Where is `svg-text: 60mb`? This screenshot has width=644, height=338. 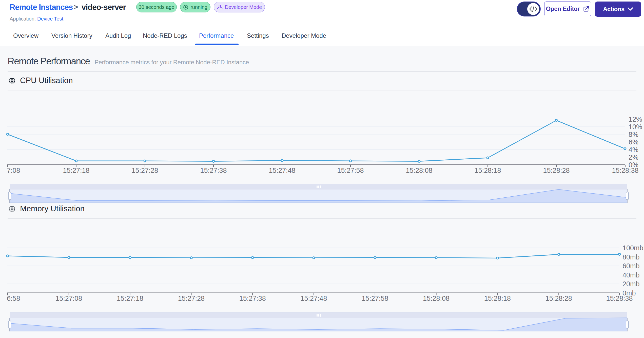
svg-text: 60mb is located at coordinates (631, 266).